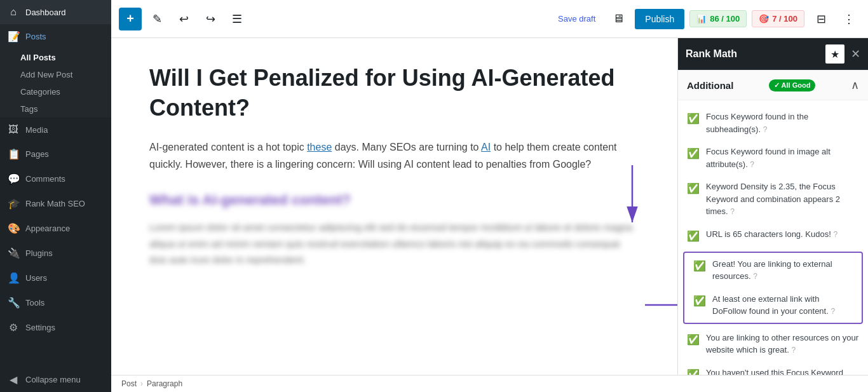 The height and width of the screenshot is (392, 868). What do you see at coordinates (41, 328) in the screenshot?
I see `settings-label: Settings` at bounding box center [41, 328].